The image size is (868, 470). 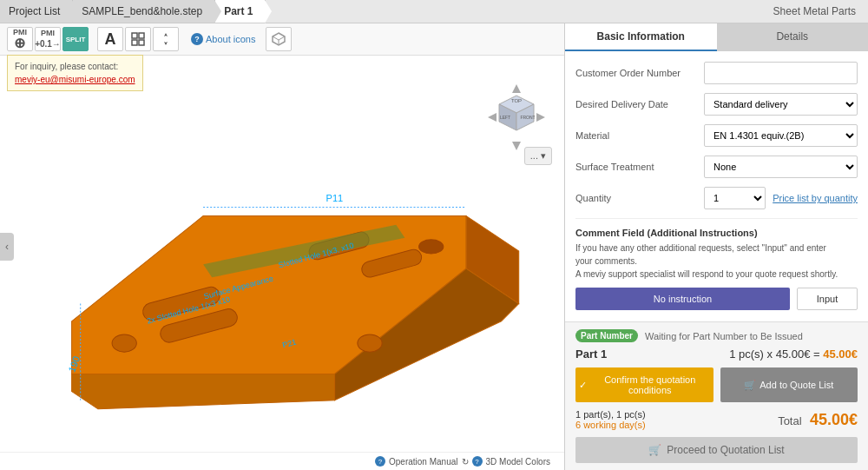 I want to click on action-buttons: ✓ Confirm the quotation conditions 🛒 Add…, so click(x=717, y=385).